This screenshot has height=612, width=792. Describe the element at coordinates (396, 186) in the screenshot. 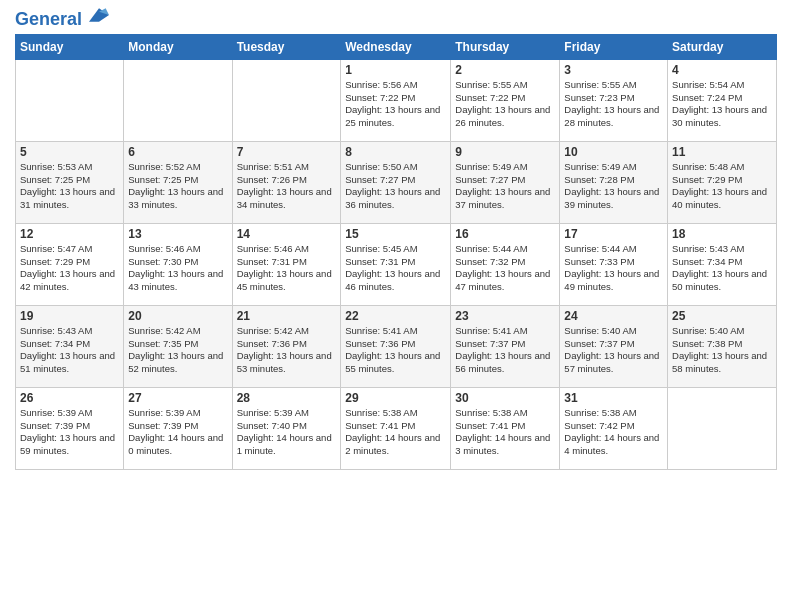

I see `day-info: Sunrise: 5:50 AMSunset: 7:27 PMDaylight:…` at that location.